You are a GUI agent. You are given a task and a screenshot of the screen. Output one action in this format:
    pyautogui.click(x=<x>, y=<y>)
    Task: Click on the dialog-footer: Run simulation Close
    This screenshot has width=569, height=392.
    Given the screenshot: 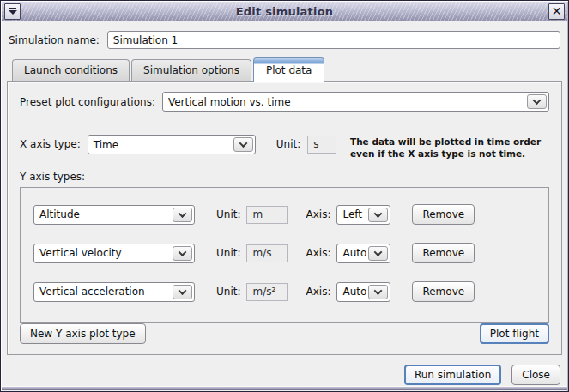 What is the action you would take?
    pyautogui.click(x=285, y=375)
    